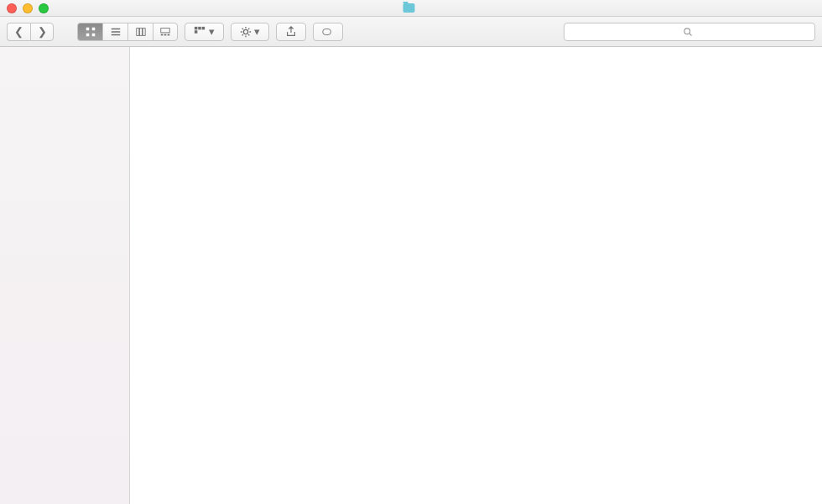 This screenshot has height=504, width=822. I want to click on list-icon, so click(116, 32).